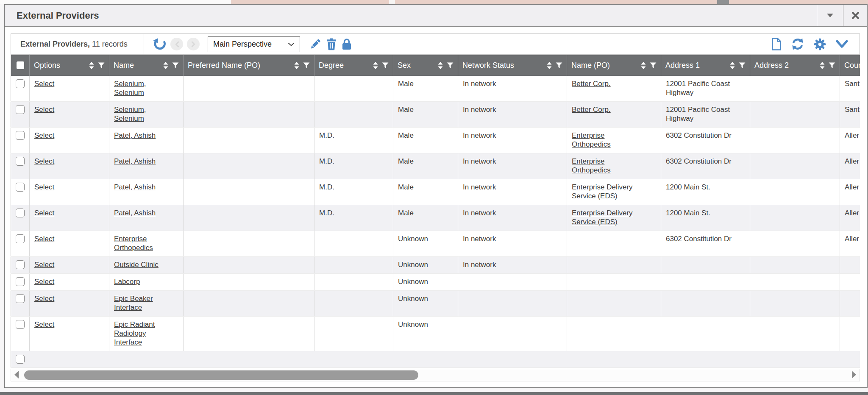 The width and height of the screenshot is (868, 395). Describe the element at coordinates (347, 44) in the screenshot. I see `lock-perspective-button` at that location.